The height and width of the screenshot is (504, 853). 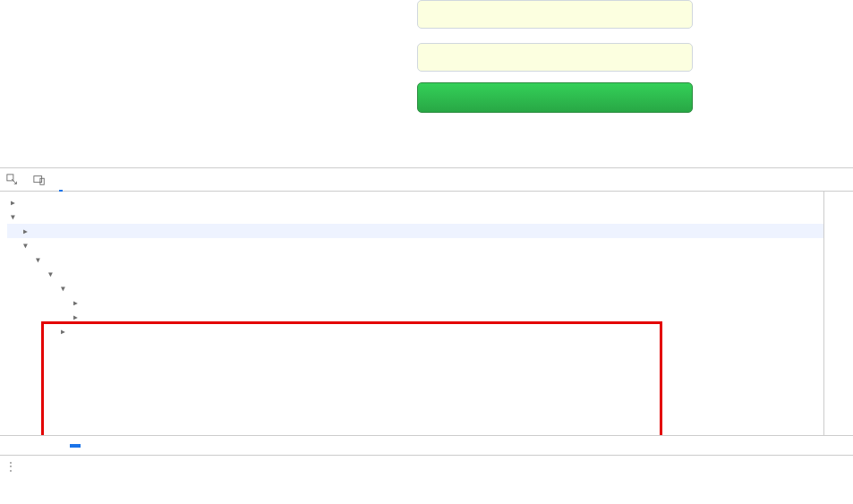 I want to click on tab-memory, so click(x=158, y=180).